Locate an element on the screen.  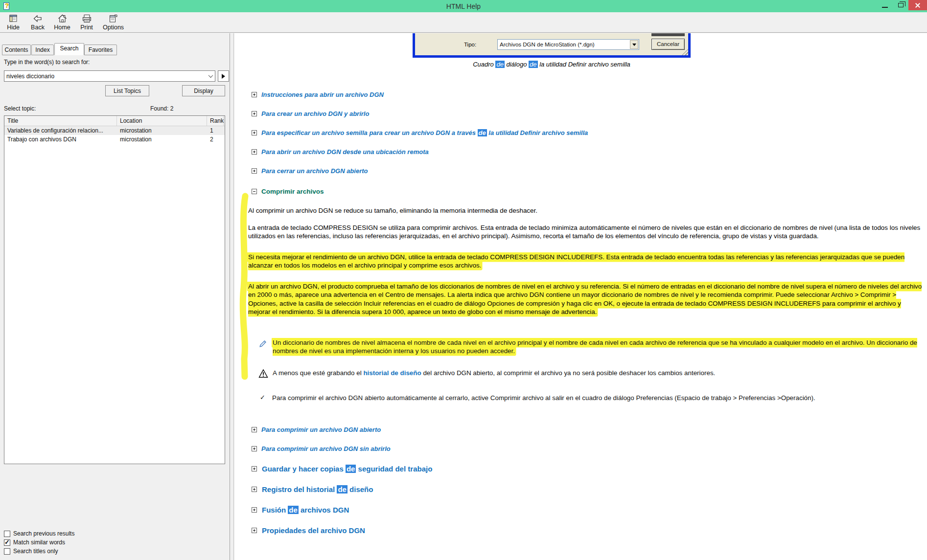
home-icon is located at coordinates (63, 19).